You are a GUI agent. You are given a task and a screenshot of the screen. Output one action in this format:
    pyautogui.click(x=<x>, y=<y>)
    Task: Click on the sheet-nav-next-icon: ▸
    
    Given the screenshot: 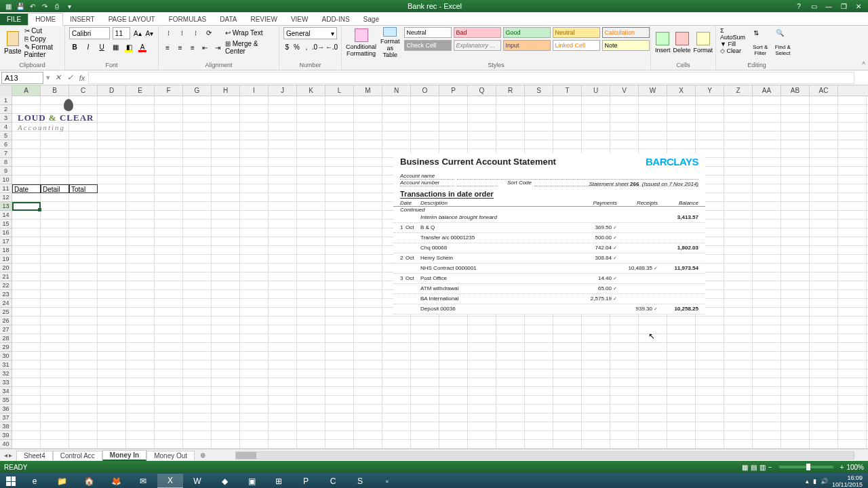 What is the action you would take?
    pyautogui.click(x=11, y=455)
    